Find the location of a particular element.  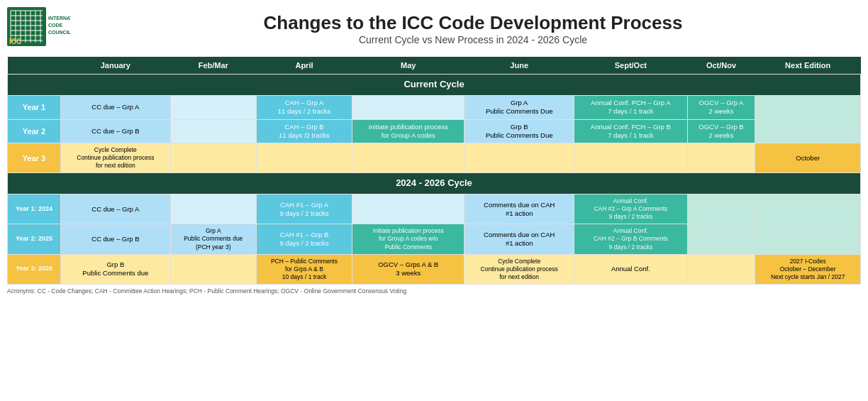

table-row: Year 2 CC due – Grp B CAH – Grp B11 days… is located at coordinates (434, 131).